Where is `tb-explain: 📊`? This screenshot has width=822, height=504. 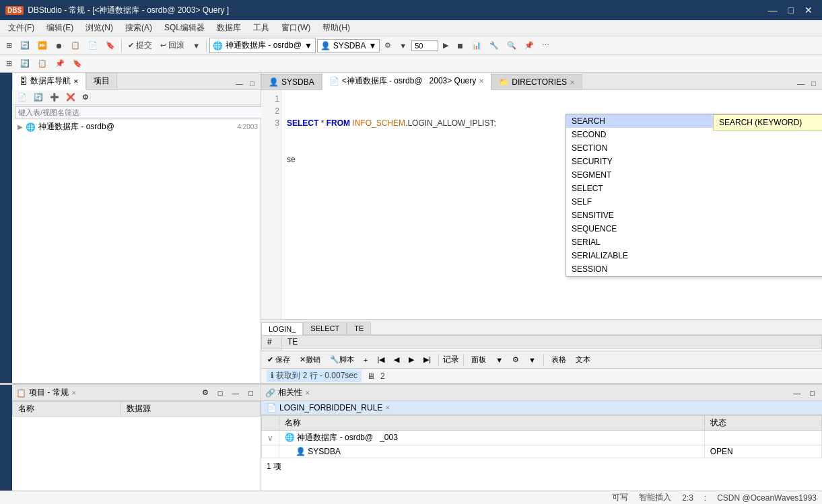
tb-explain: 📊 is located at coordinates (477, 46).